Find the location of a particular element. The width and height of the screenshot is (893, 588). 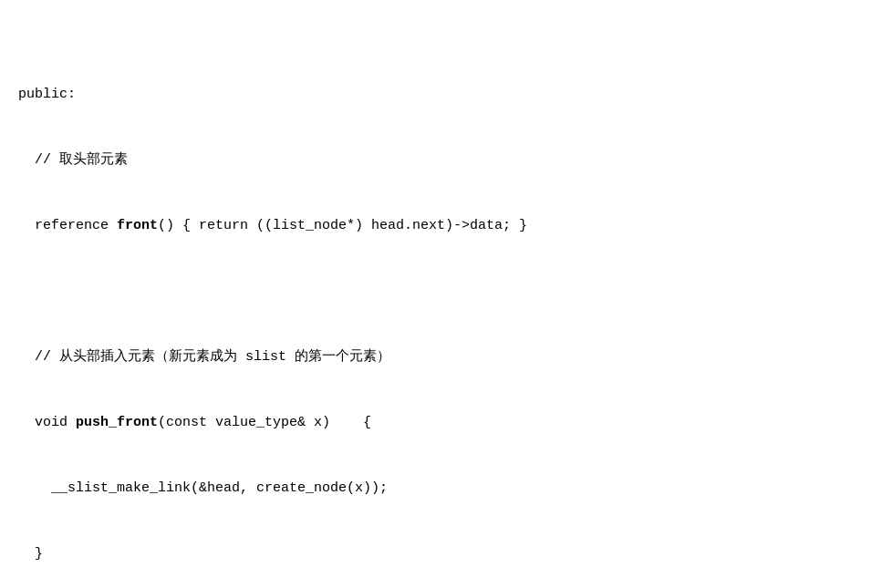

line-6: void push_front(const value_type& x) { is located at coordinates (447, 423).